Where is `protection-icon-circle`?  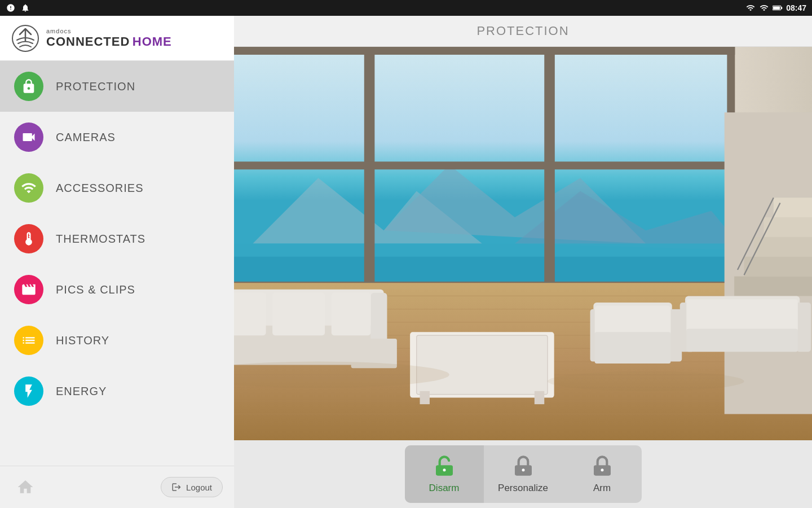
protection-icon-circle is located at coordinates (29, 86).